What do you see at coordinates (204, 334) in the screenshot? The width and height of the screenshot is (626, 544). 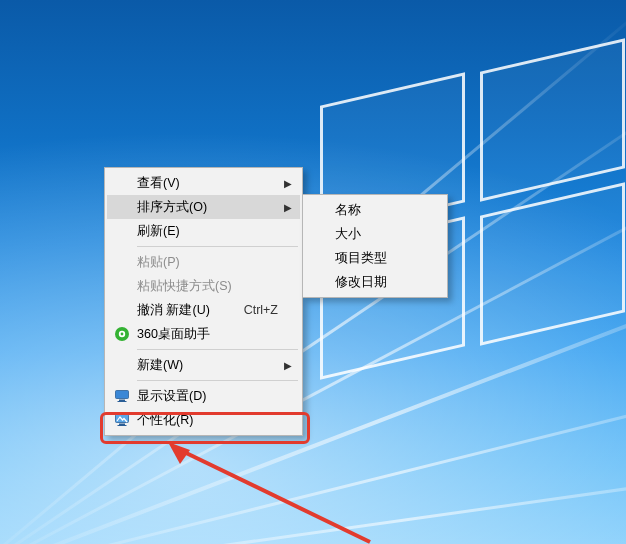 I see `menu-360-helper: 360桌面助手` at bounding box center [204, 334].